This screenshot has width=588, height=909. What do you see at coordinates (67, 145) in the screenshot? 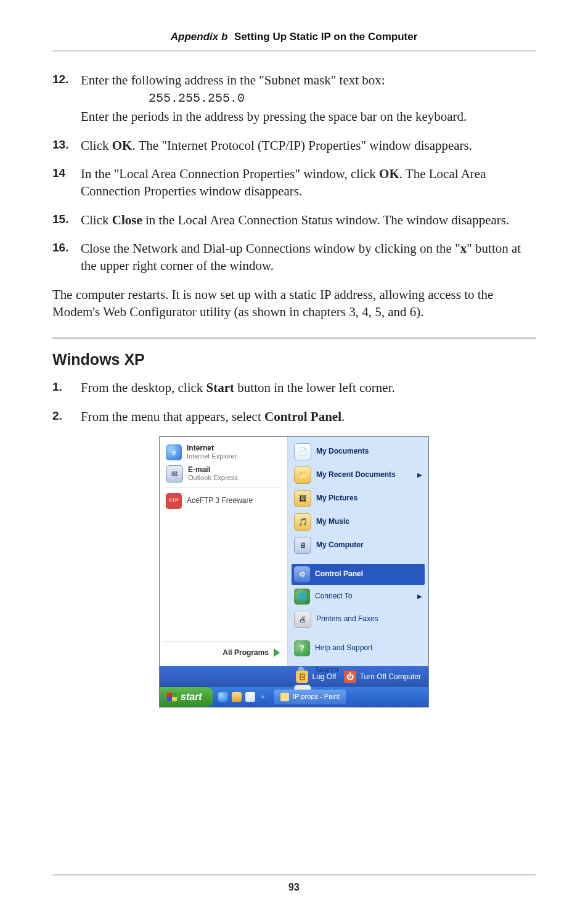
I see `step-number: 13.` at bounding box center [67, 145].